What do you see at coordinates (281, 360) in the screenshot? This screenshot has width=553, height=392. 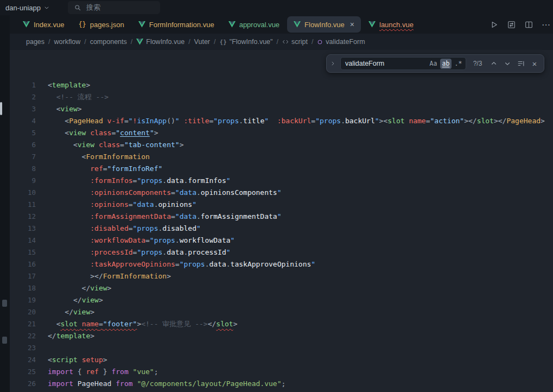 I see `code-line: 24<script setup>` at bounding box center [281, 360].